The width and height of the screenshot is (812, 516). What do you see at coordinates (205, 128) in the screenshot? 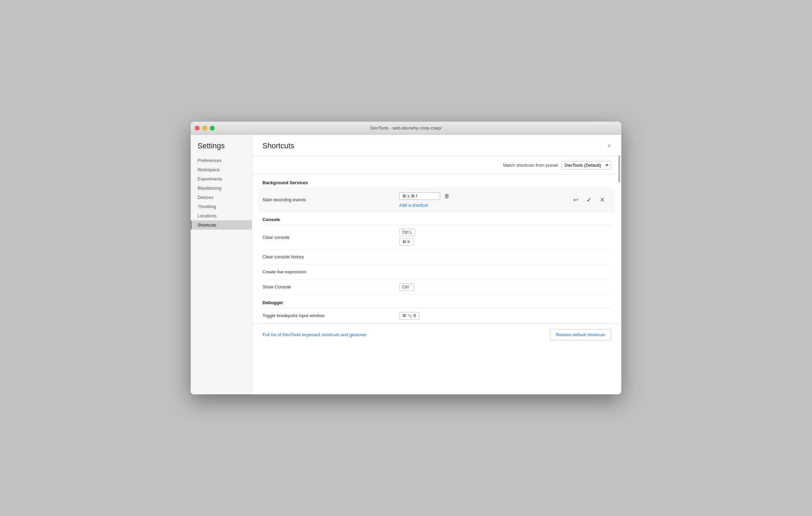
I see `traffic-lights` at bounding box center [205, 128].